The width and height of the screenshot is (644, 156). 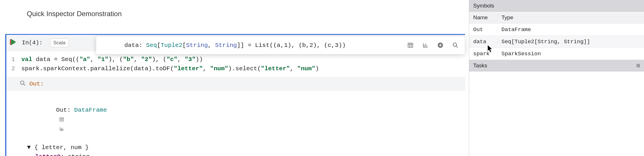 What do you see at coordinates (556, 6) in the screenshot?
I see `symbols-panel-header: Symbols` at bounding box center [556, 6].